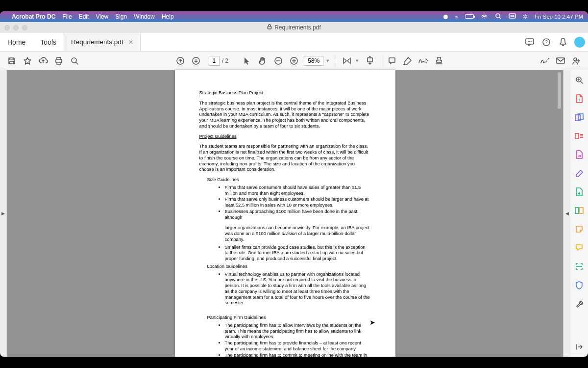 The image size is (588, 368). I want to click on star-icon, so click(27, 61).